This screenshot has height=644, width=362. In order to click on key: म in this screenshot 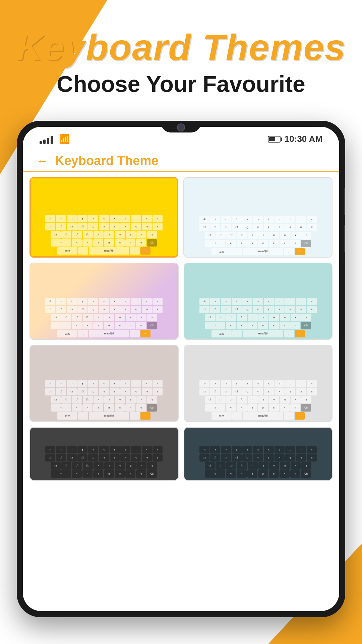, I will do `click(77, 474)`.